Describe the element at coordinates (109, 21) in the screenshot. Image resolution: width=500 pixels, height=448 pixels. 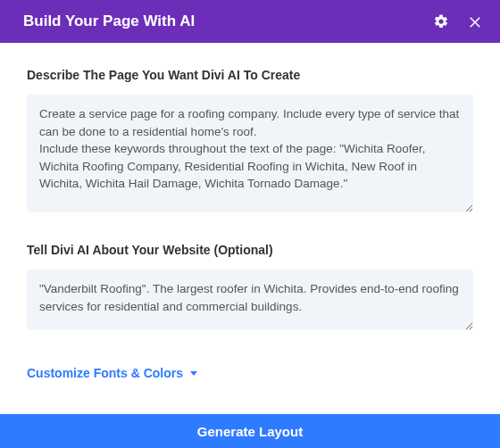
I see `modal-title: Build Your Page With AI` at that location.